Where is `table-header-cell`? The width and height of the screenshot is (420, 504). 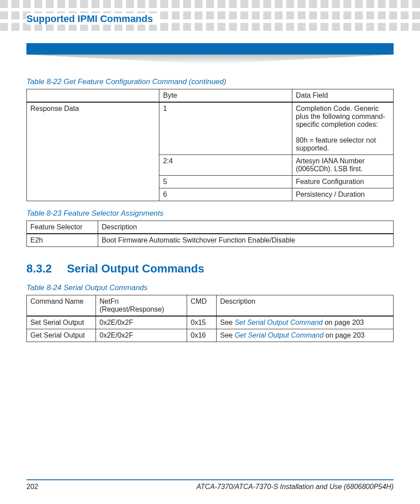 table-header-cell is located at coordinates (93, 96).